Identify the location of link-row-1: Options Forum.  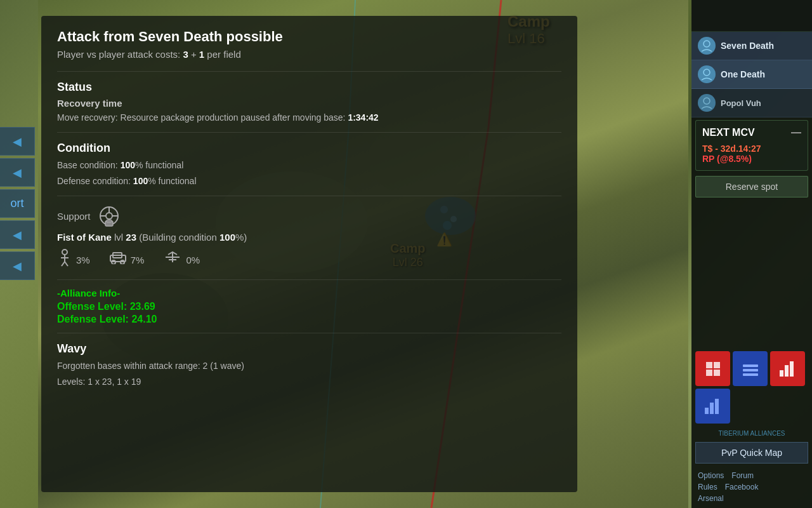
(752, 476).